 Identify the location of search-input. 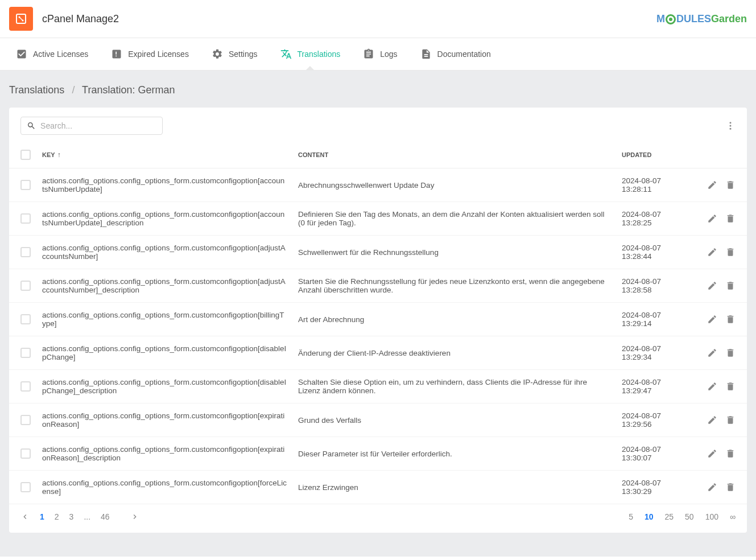
(98, 126).